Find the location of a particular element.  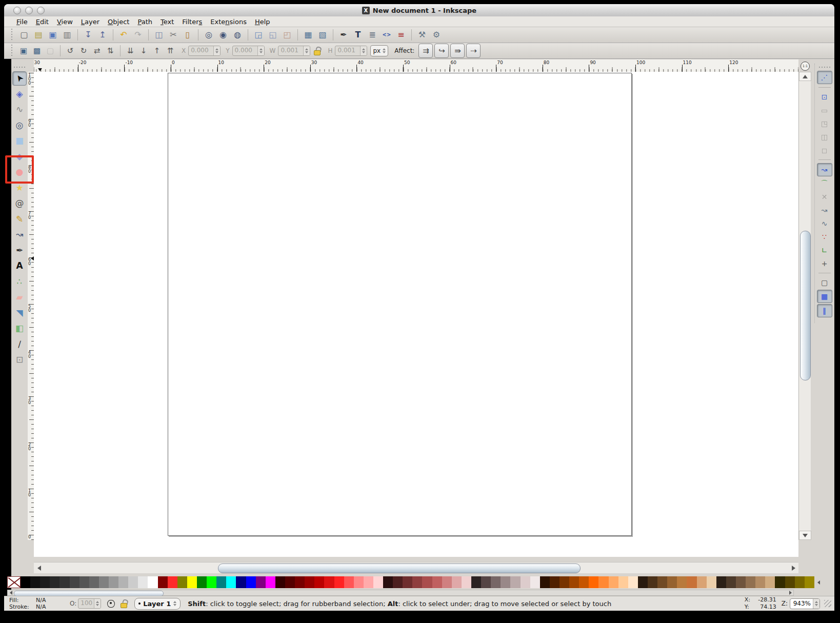

scroll-down-icon is located at coordinates (805, 535).